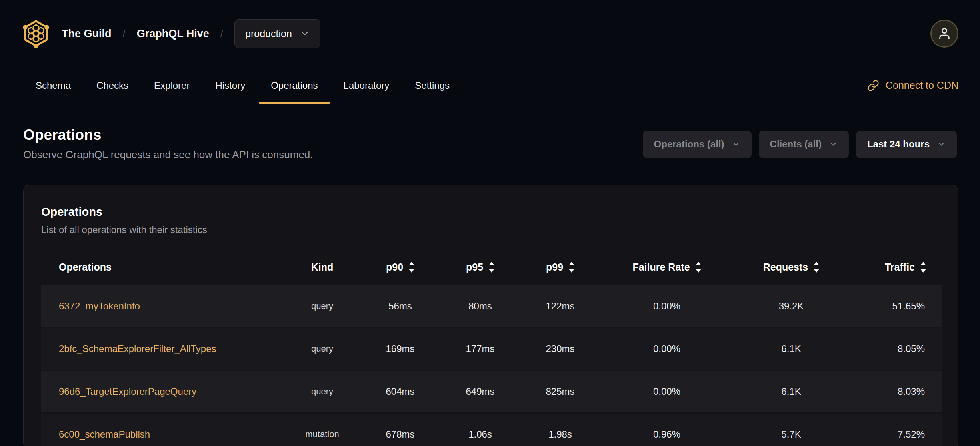 The image size is (980, 446). What do you see at coordinates (168, 155) in the screenshot?
I see `page-subtitle: Observe GraphQL requests and see how the…` at bounding box center [168, 155].